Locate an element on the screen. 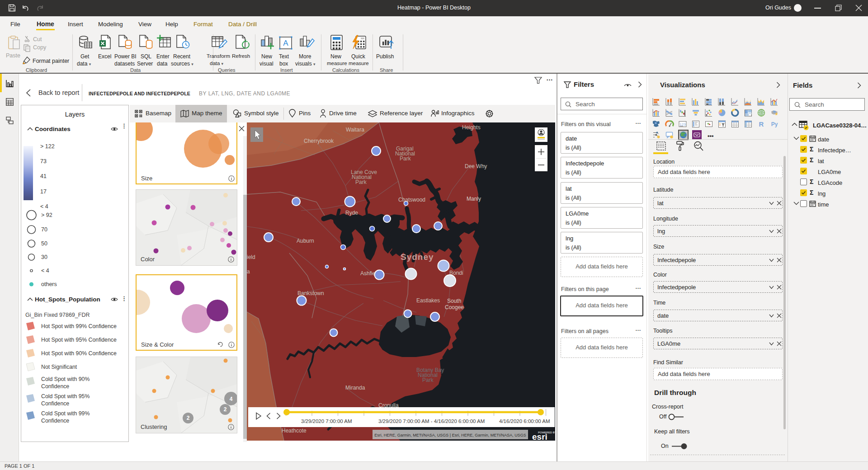 Image resolution: width=868 pixels, height=470 pixels. svg-text: Sydney is located at coordinates (417, 257).